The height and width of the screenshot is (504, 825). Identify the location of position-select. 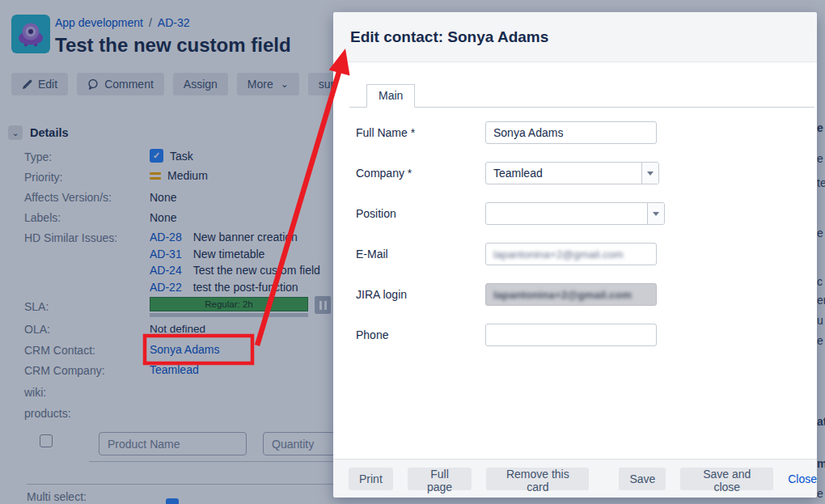
(575, 214).